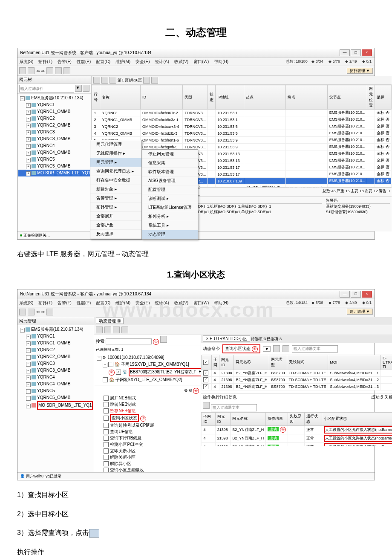 The height and width of the screenshot is (555, 392). I want to click on menu-item: 配置管理, so click(170, 190).